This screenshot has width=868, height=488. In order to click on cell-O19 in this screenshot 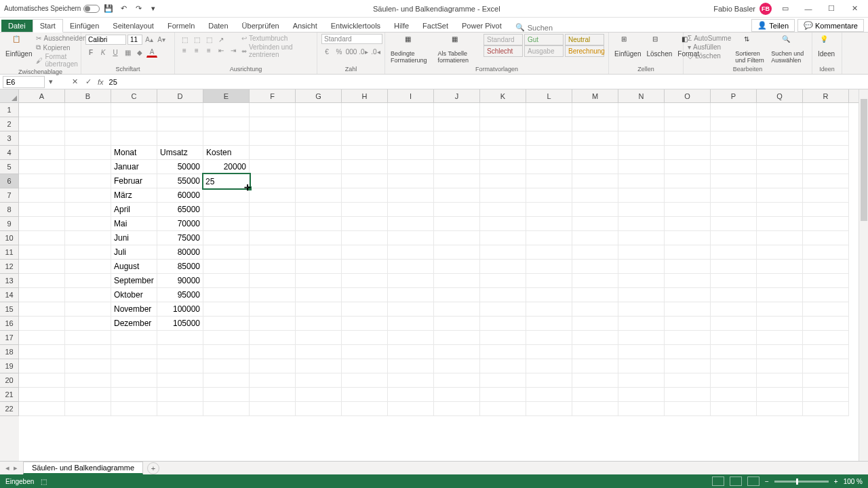, I will do `click(688, 366)`.